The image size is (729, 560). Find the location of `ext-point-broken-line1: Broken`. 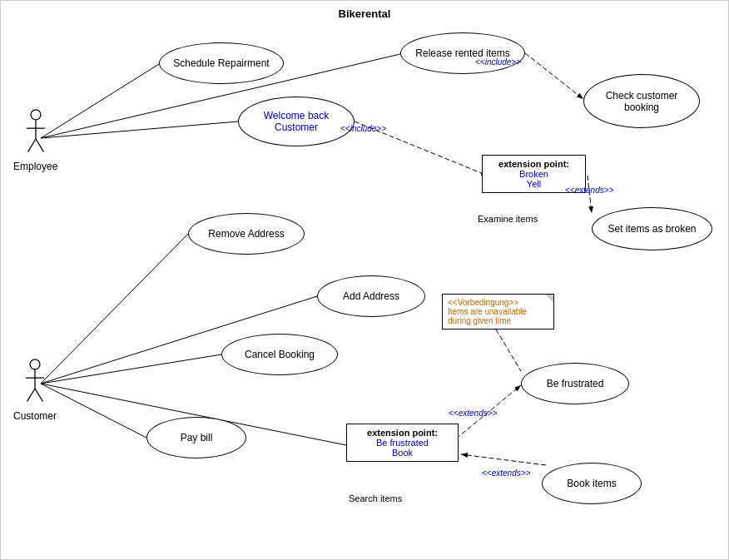

ext-point-broken-line1: Broken is located at coordinates (534, 174).